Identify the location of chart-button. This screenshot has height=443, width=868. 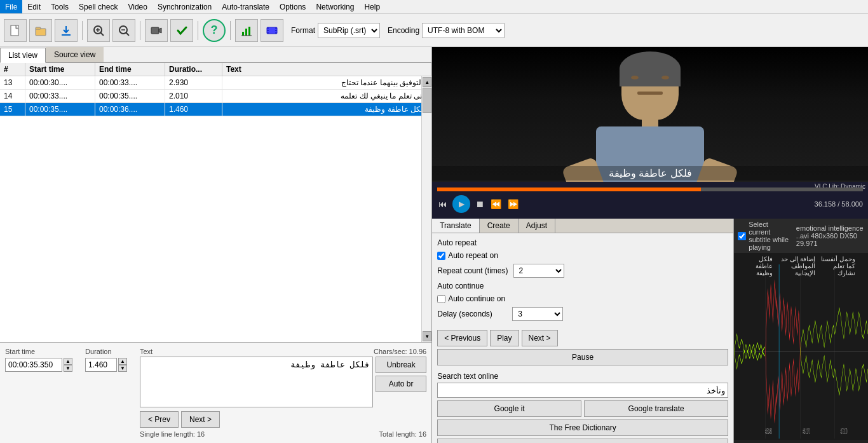
(247, 31).